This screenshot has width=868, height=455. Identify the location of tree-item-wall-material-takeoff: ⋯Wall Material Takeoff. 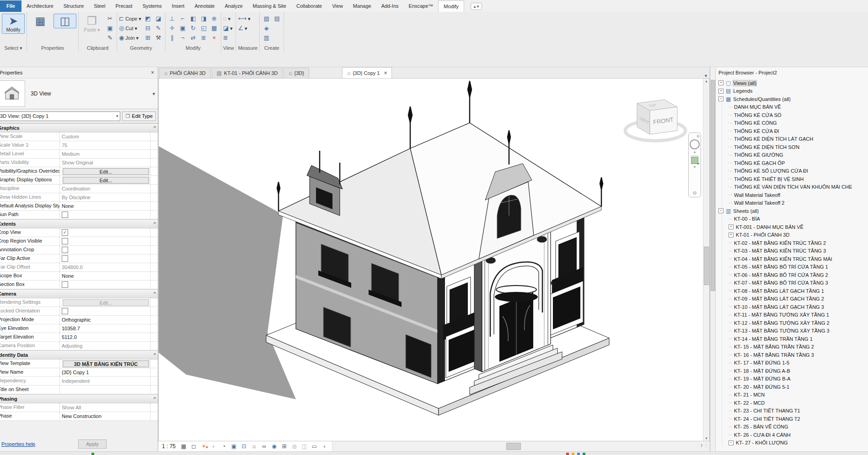
(792, 195).